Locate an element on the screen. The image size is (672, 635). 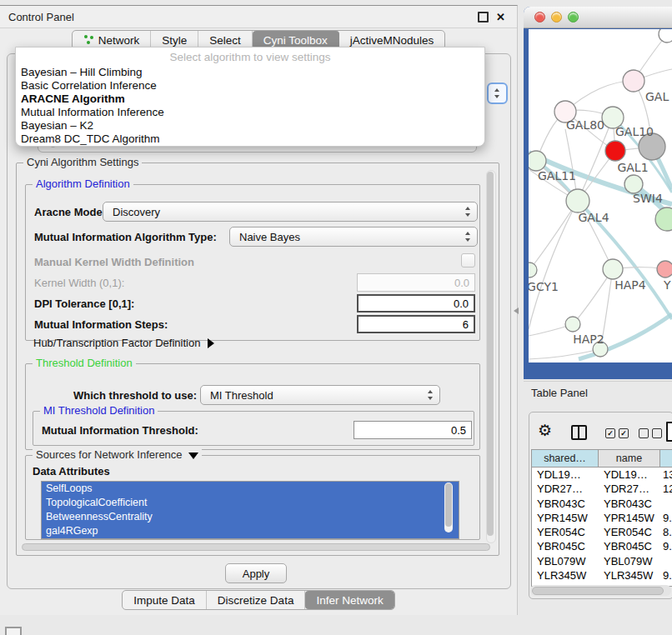
network-canvas: GALGAL80GAL10GAL1GAL11SWI4GAL4GCY1HAP4YH… is located at coordinates (600, 196).